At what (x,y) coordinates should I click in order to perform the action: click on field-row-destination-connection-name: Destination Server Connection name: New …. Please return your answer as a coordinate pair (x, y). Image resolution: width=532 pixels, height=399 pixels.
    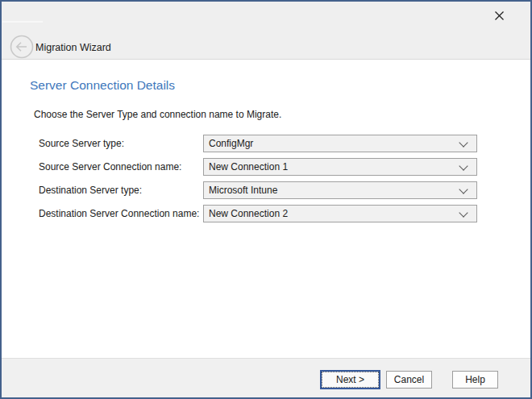
    Looking at the image, I should click on (266, 214).